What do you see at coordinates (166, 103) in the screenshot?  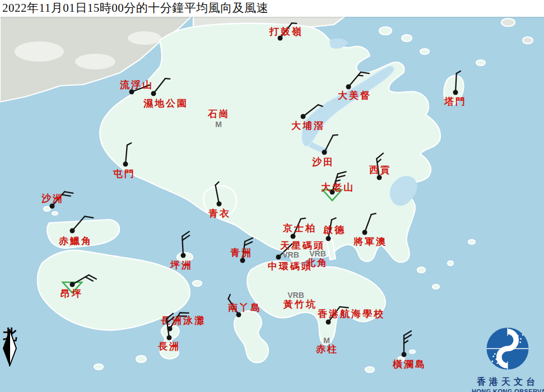 I see `station-label: 濕地公園` at bounding box center [166, 103].